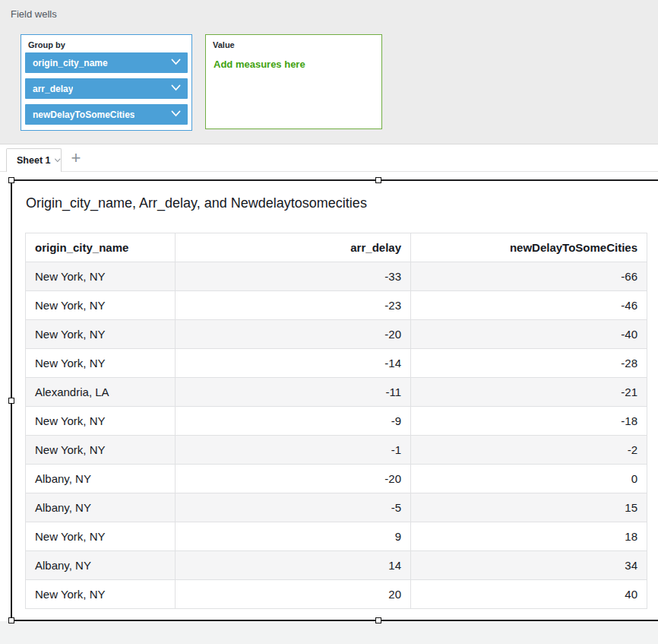 This screenshot has height=644, width=658. What do you see at coordinates (33, 160) in the screenshot?
I see `tab-sheet-1: Sheet 1` at bounding box center [33, 160].